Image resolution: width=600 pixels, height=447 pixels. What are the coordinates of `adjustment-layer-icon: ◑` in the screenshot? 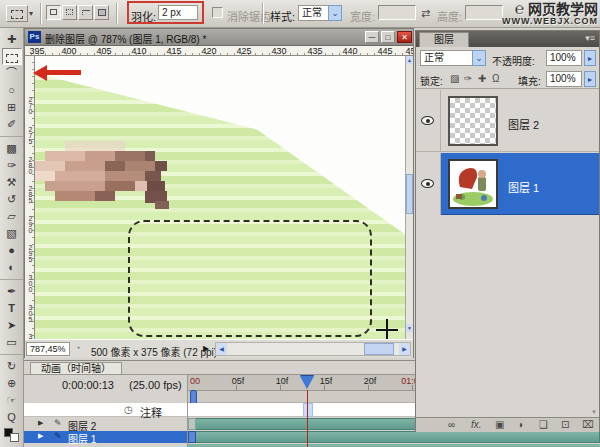 It's located at (520, 424).